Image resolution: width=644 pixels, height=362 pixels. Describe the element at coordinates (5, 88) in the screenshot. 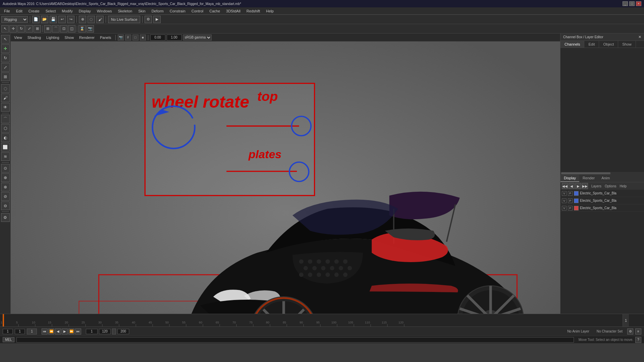

I see `soft-select-tool: ◌` at that location.